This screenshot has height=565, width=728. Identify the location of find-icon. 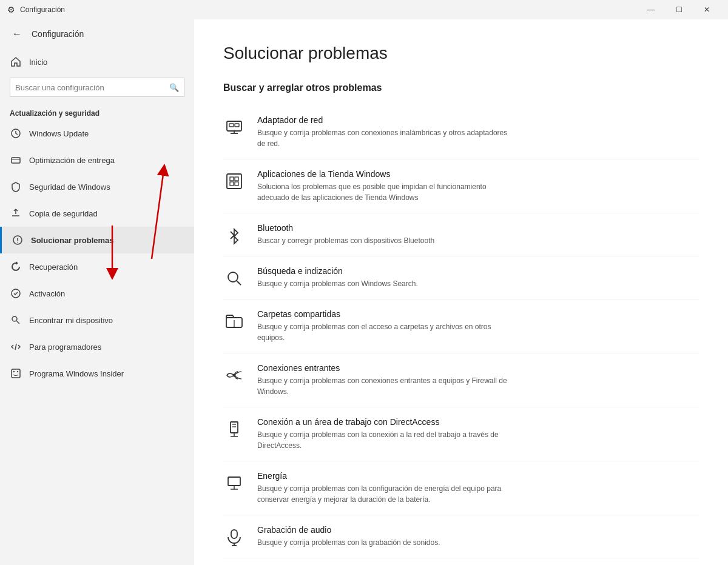
(16, 320).